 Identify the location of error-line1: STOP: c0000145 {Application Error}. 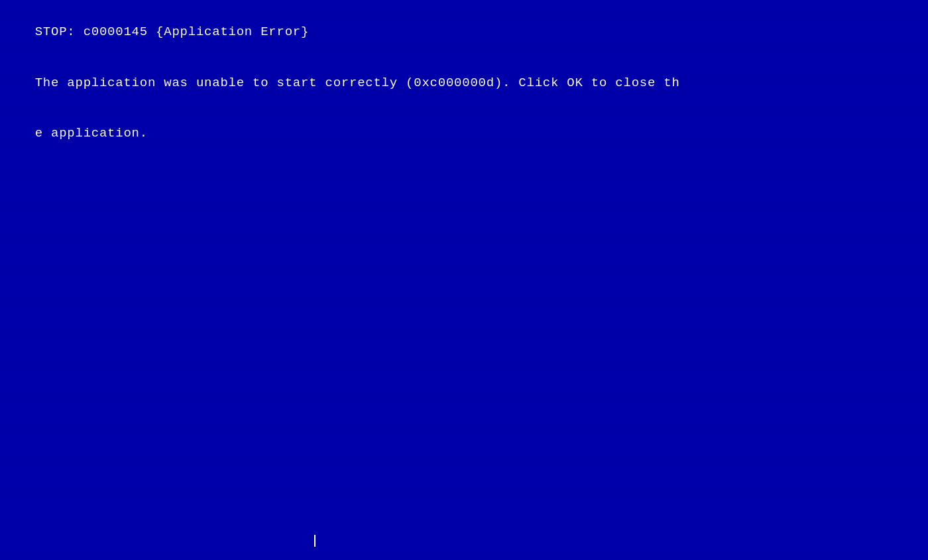
(172, 32).